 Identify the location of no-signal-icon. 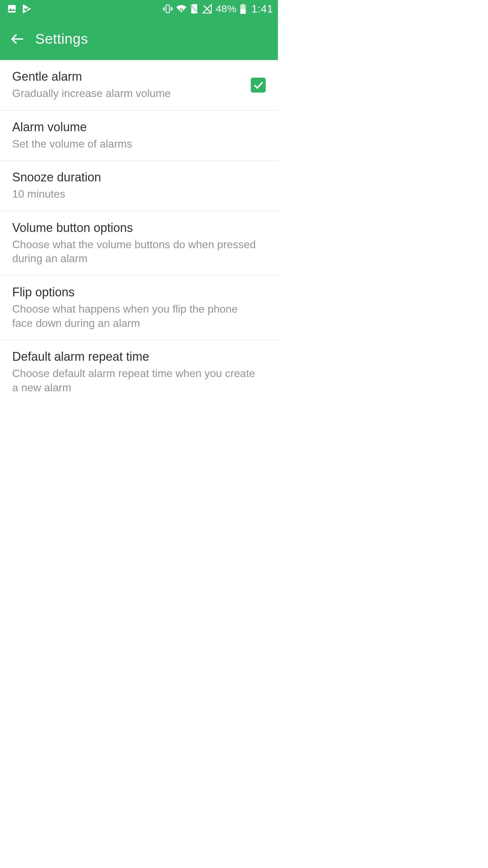
(207, 9).